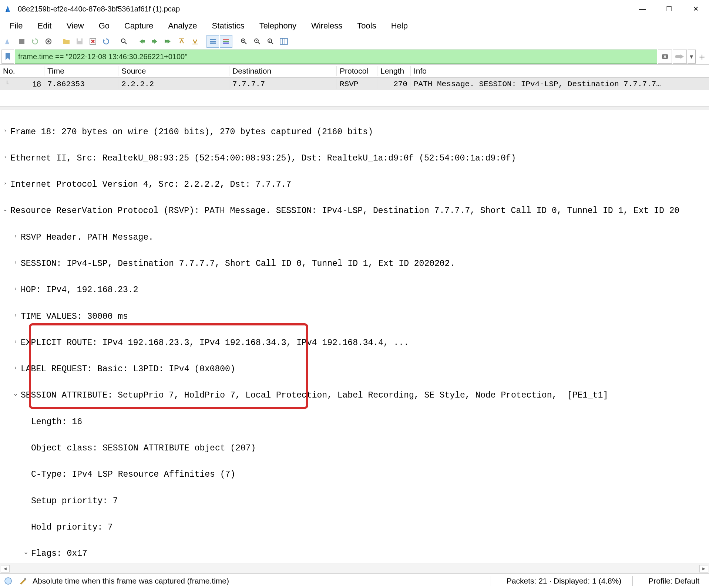  What do you see at coordinates (99, 9) in the screenshot?
I see `window-title: 08e2159b-ef2e-440c-87e8-3bf5361af61f (1)…` at bounding box center [99, 9].